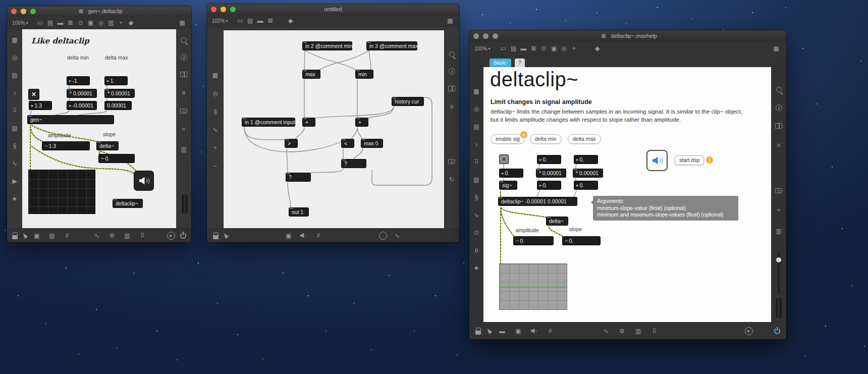  What do you see at coordinates (689, 161) in the screenshot?
I see `start-dsp-message: start dsp` at bounding box center [689, 161].